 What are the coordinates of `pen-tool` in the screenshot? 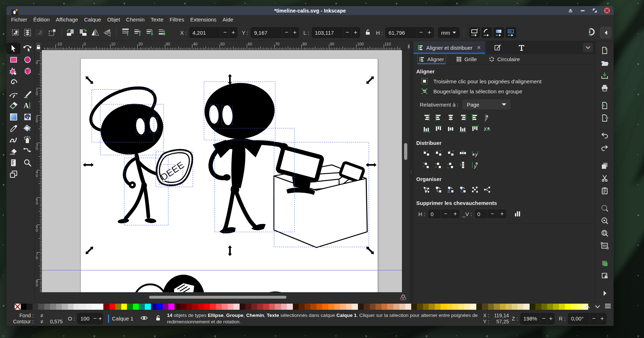 It's located at (14, 94).